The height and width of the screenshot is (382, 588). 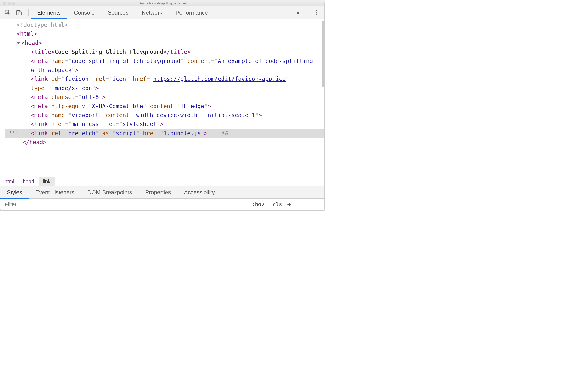 I want to click on tab-performance: Performance, so click(x=192, y=13).